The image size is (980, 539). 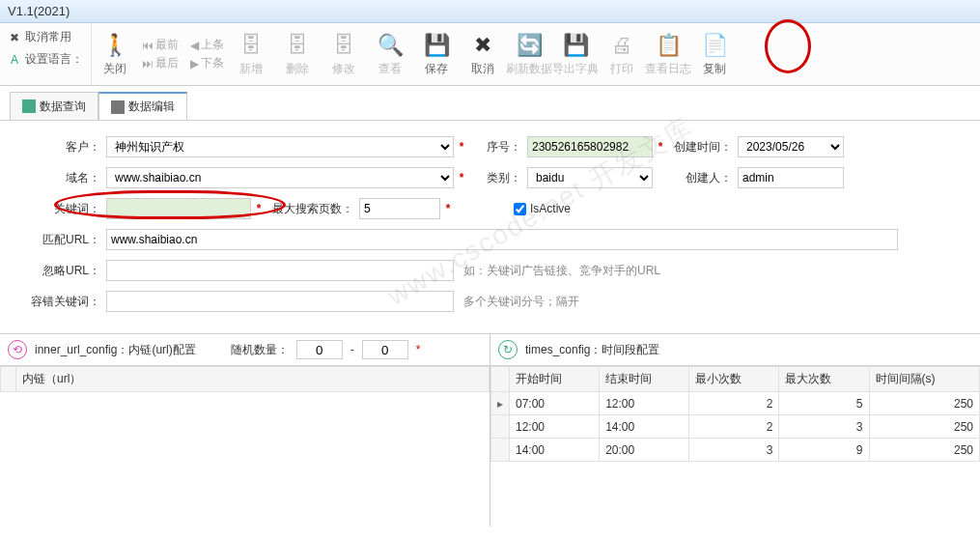 I want to click on set-language-label: 设置语言：, so click(x=54, y=60).